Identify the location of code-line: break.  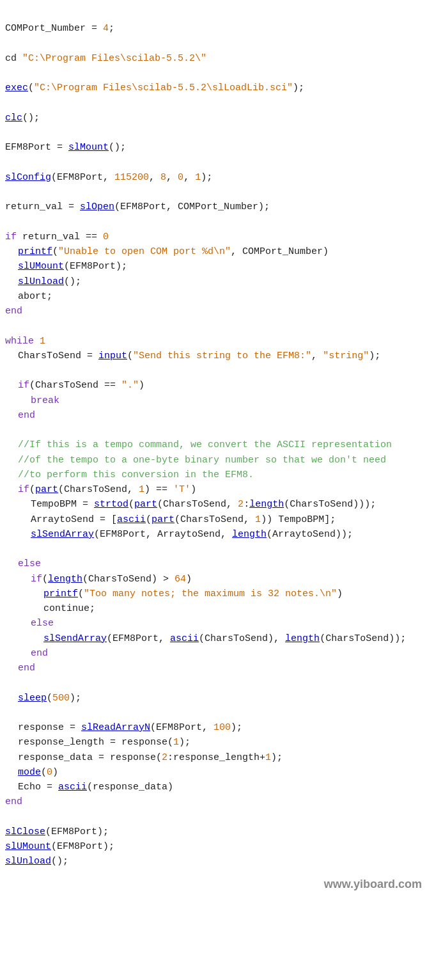
(214, 400).